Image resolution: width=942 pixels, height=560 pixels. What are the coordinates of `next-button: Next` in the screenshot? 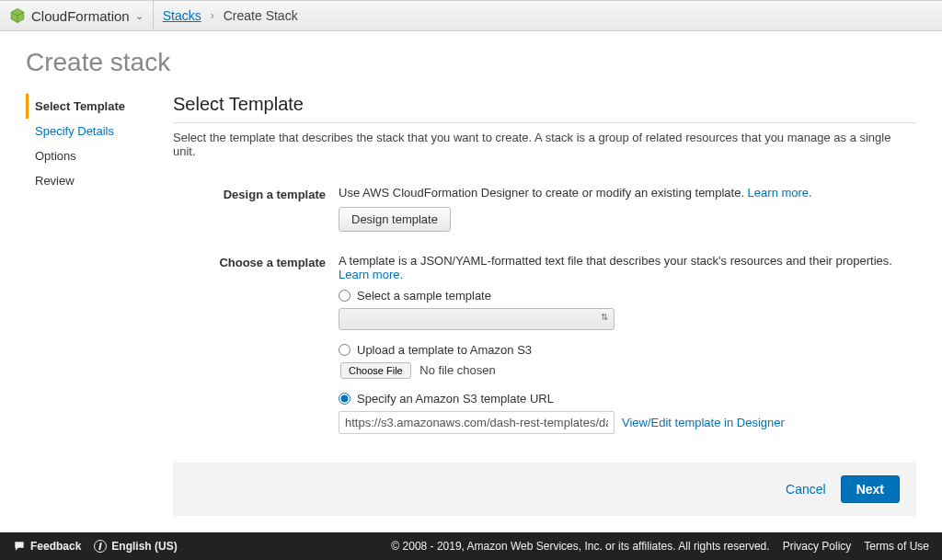 It's located at (870, 489).